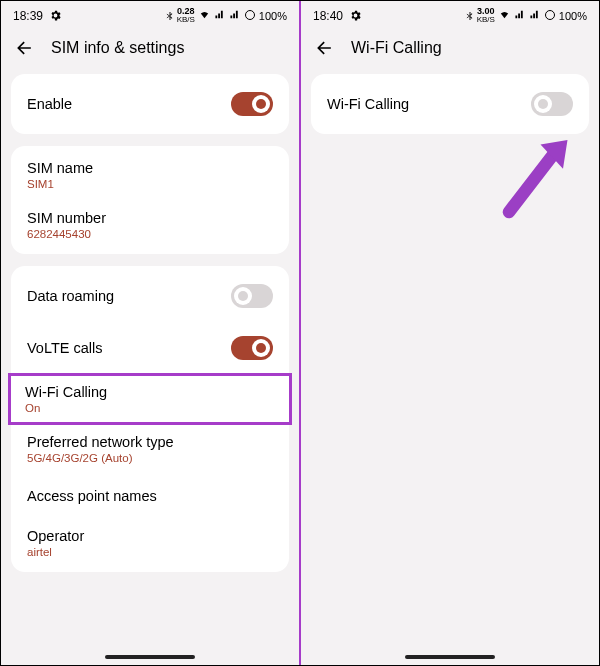  I want to click on data-roaming-toggle, so click(252, 296).